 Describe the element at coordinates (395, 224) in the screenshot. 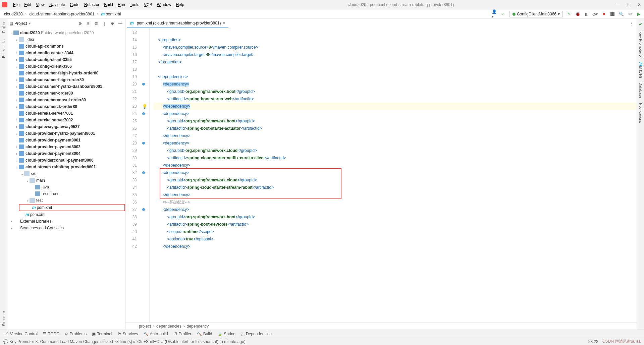

I see `code-line: <artifactId>spring-boot-devtools</artifa…` at that location.